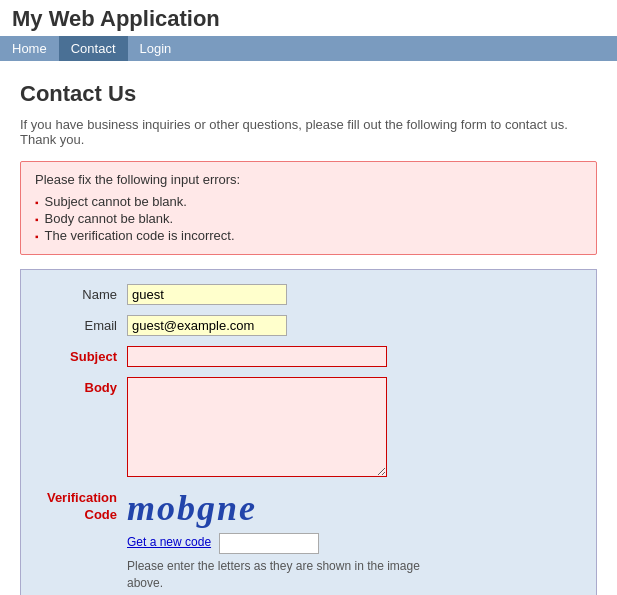 The width and height of the screenshot is (617, 595). I want to click on error-box: Please fix the following input errors: S…, so click(308, 208).